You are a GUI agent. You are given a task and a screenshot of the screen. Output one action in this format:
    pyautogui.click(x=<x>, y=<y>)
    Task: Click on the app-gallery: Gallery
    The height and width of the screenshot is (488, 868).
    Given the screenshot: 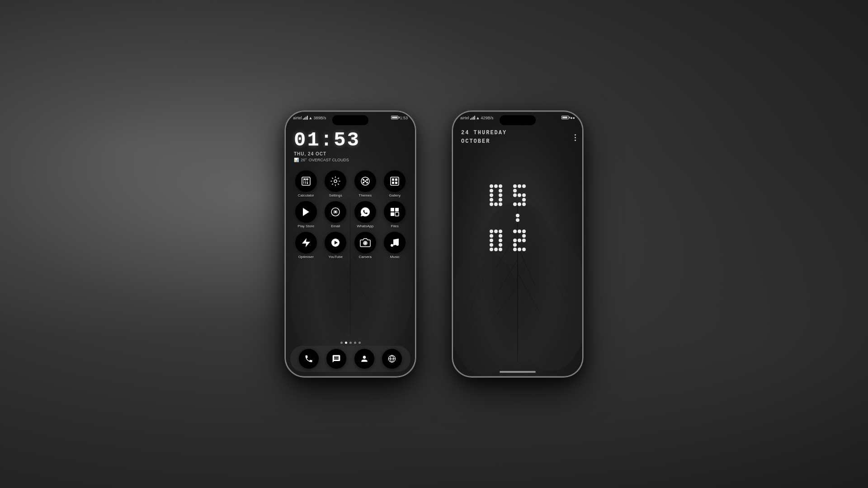 What is the action you would take?
    pyautogui.click(x=395, y=184)
    